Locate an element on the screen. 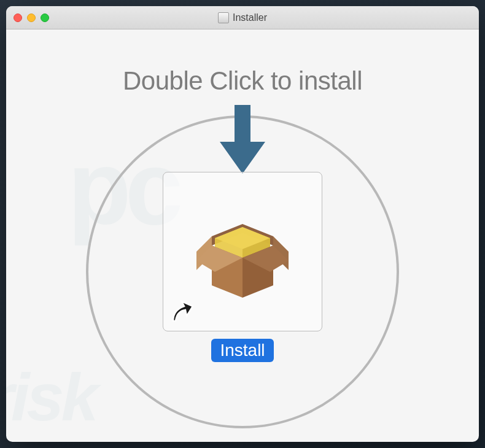 The image size is (485, 448). arrow-down-icon is located at coordinates (243, 141).